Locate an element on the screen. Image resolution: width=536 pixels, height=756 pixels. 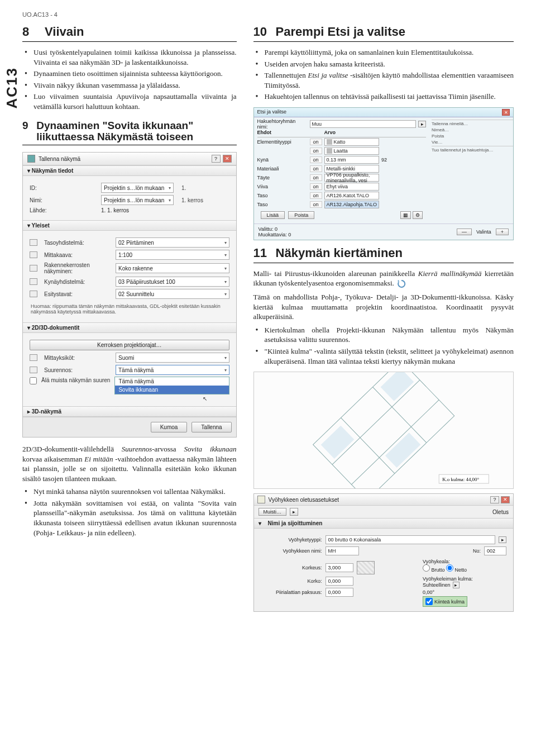
group-name-field: Muu is located at coordinates (363, 124).